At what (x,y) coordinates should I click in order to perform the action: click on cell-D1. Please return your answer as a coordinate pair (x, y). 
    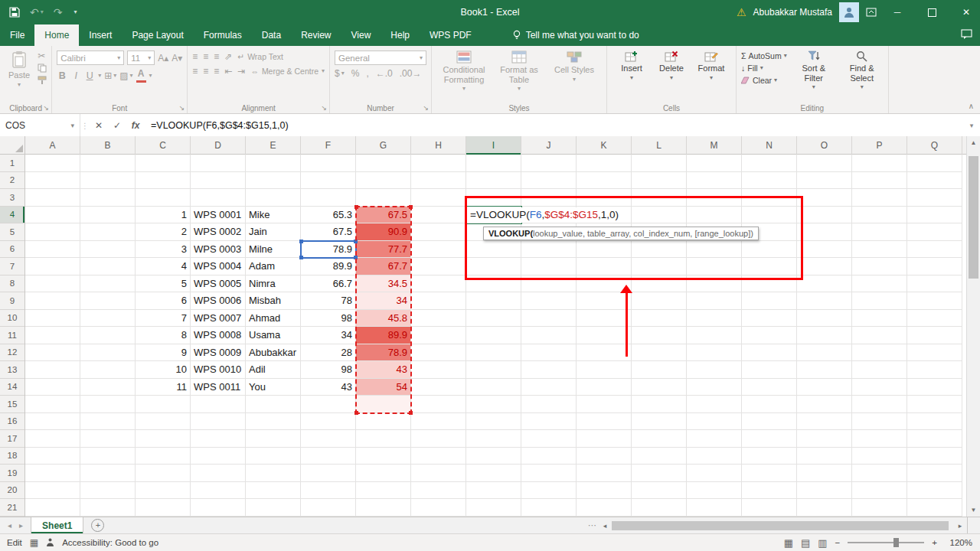
    Looking at the image, I should click on (218, 164).